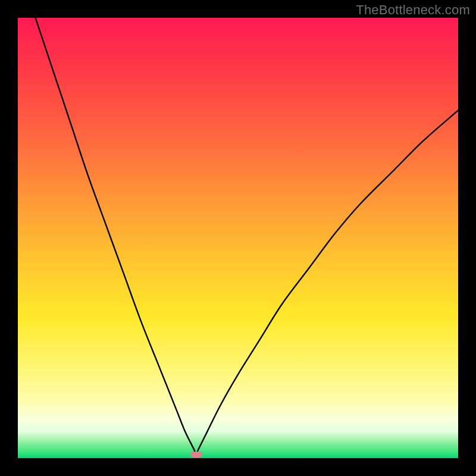 This screenshot has width=476, height=476. What do you see at coordinates (413, 10) in the screenshot?
I see `attribution-label: TheBottleneck.com` at bounding box center [413, 10].